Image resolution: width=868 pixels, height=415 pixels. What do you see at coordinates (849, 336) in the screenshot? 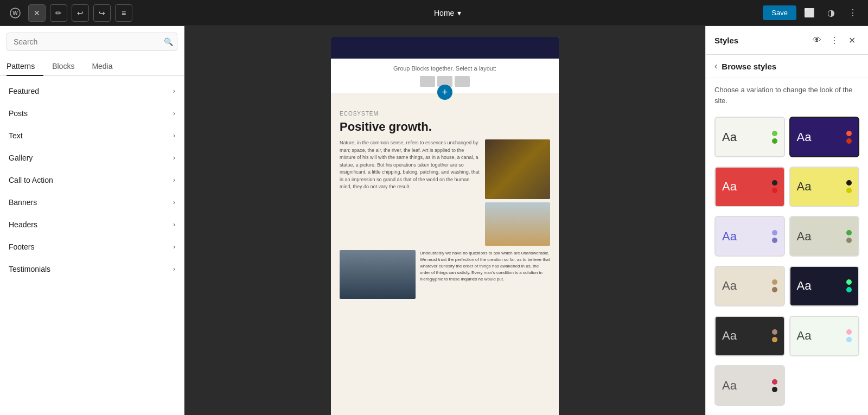
I see `style-dots-pastel` at bounding box center [849, 336].